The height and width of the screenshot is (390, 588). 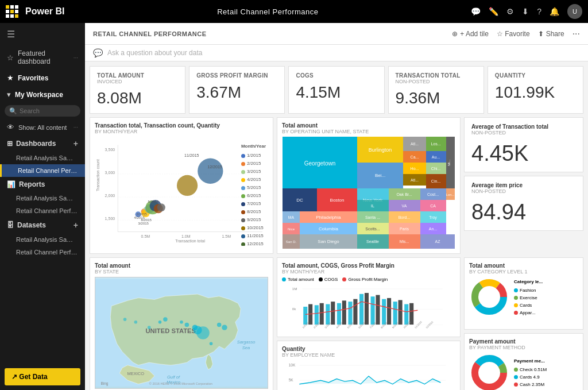 I want to click on bubble-chart-card: Transaction total, Transaction count, Qu…, so click(x=181, y=186).